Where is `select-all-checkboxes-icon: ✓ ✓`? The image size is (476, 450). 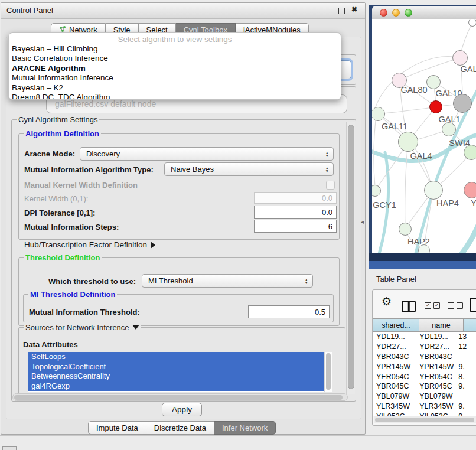
select-all-checkboxes-icon: ✓ ✓ is located at coordinates (432, 306).